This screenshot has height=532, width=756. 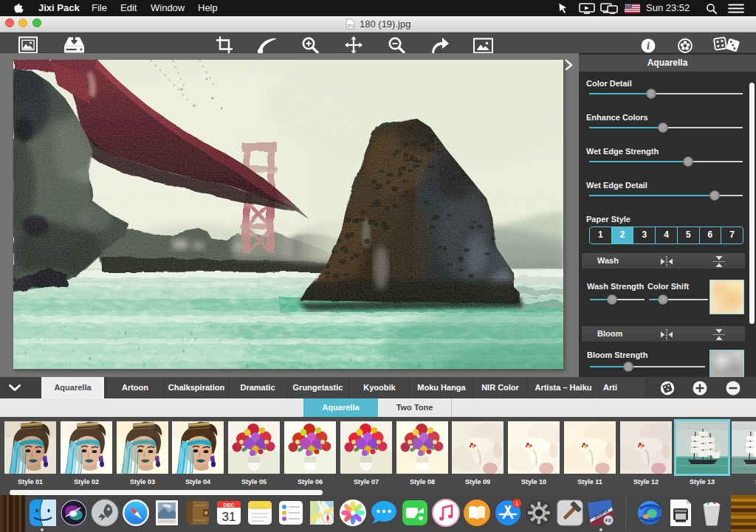 I want to click on svg-text: FX, so click(x=608, y=521).